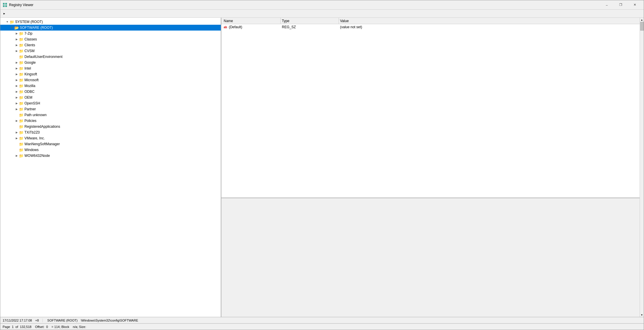 This screenshot has width=644, height=330. I want to click on folder-icon-odbc: 📁, so click(21, 92).